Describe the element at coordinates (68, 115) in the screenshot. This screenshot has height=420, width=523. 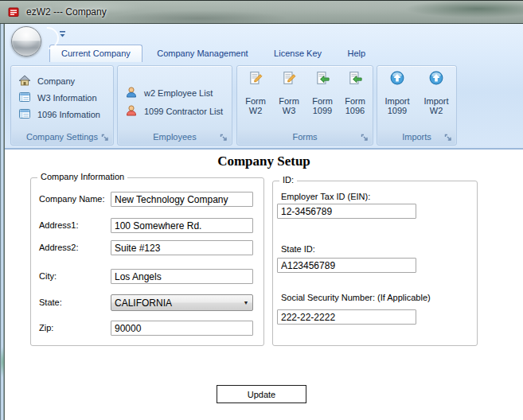
I see `ribbon-item-label: 1096 Infomation` at that location.